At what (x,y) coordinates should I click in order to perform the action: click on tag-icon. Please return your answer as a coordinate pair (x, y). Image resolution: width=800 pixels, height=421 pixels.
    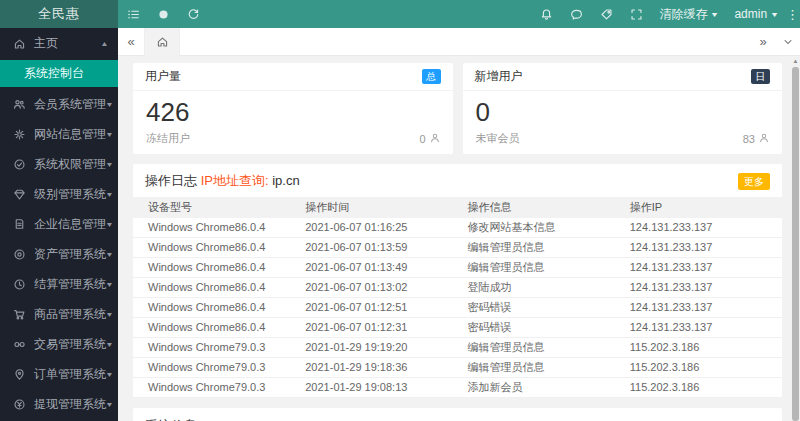
    Looking at the image, I should click on (606, 14).